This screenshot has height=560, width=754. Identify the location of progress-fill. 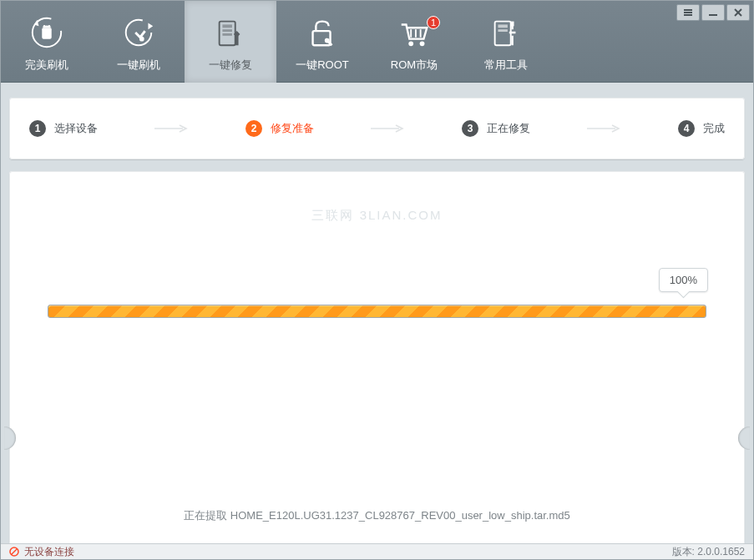
(377, 311).